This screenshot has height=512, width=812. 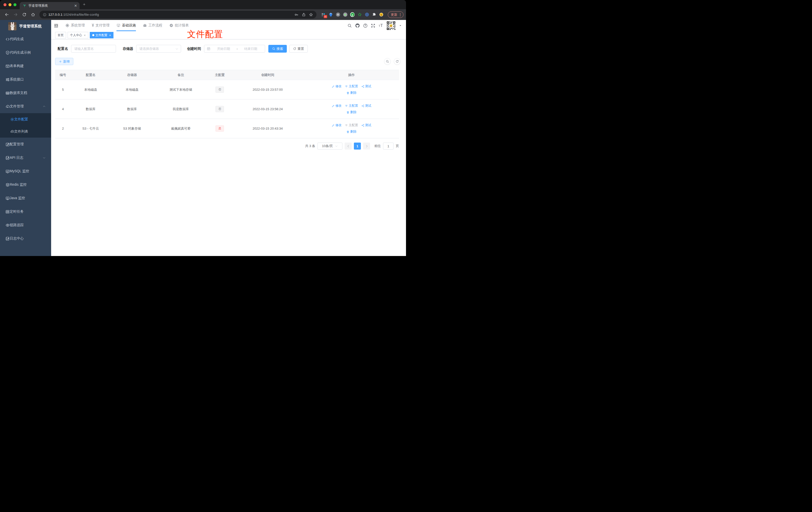 I want to click on edit-square-icon, so click(x=7, y=144).